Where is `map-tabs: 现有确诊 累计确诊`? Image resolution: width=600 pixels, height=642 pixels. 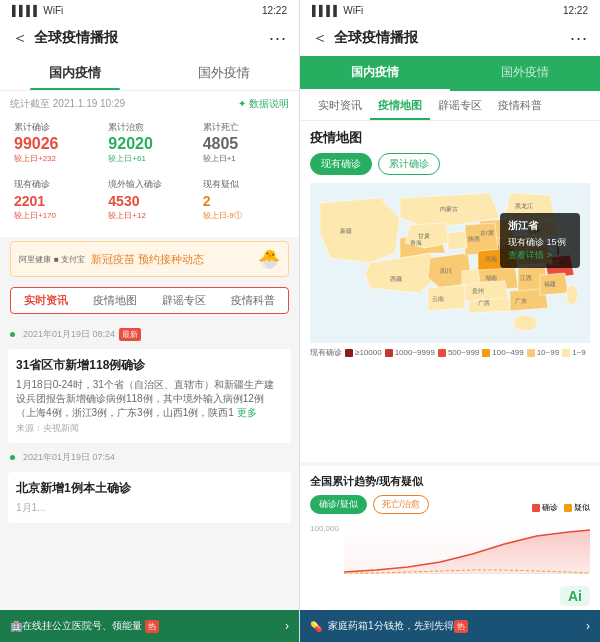
map-tabs: 现有确诊 累计确诊 is located at coordinates (450, 164).